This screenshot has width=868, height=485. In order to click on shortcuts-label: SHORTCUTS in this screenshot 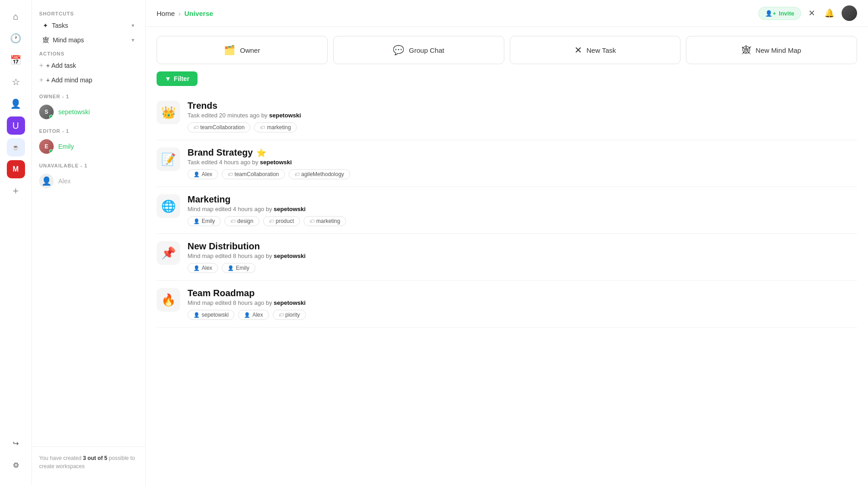, I will do `click(88, 13)`.